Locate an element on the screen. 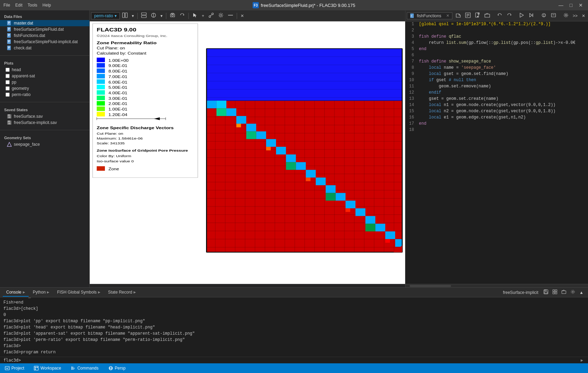 This screenshot has width=588, height=373. menu-help: Help is located at coordinates (47, 5).